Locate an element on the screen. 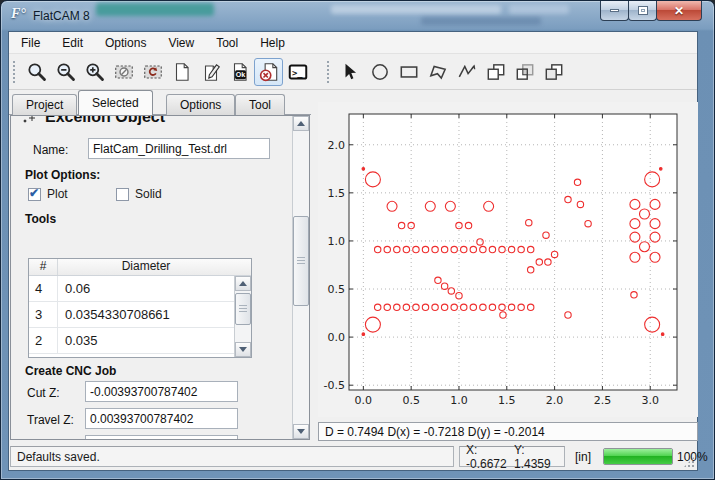 This screenshot has height=480, width=715. cutz-label: Cut Z: is located at coordinates (44, 393).